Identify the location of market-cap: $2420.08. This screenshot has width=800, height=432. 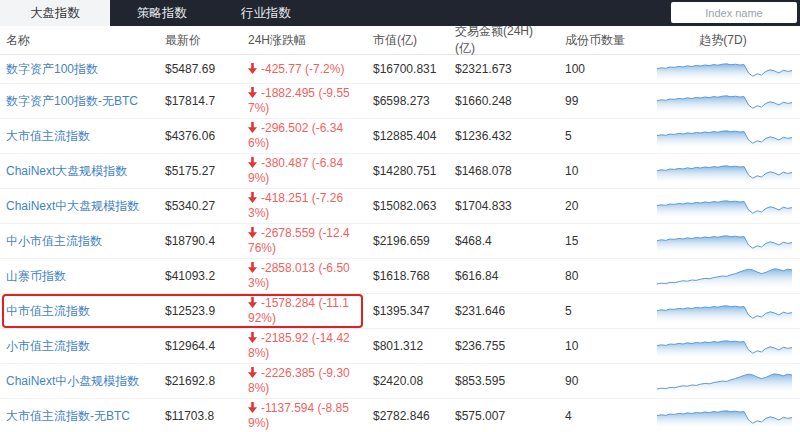
(406, 381).